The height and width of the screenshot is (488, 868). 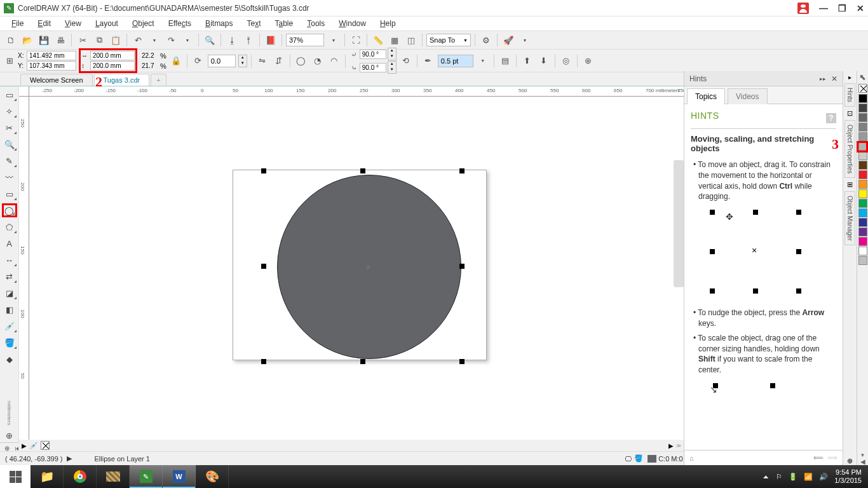 I want to click on tray-flag-icon: ⚐, so click(x=779, y=477).